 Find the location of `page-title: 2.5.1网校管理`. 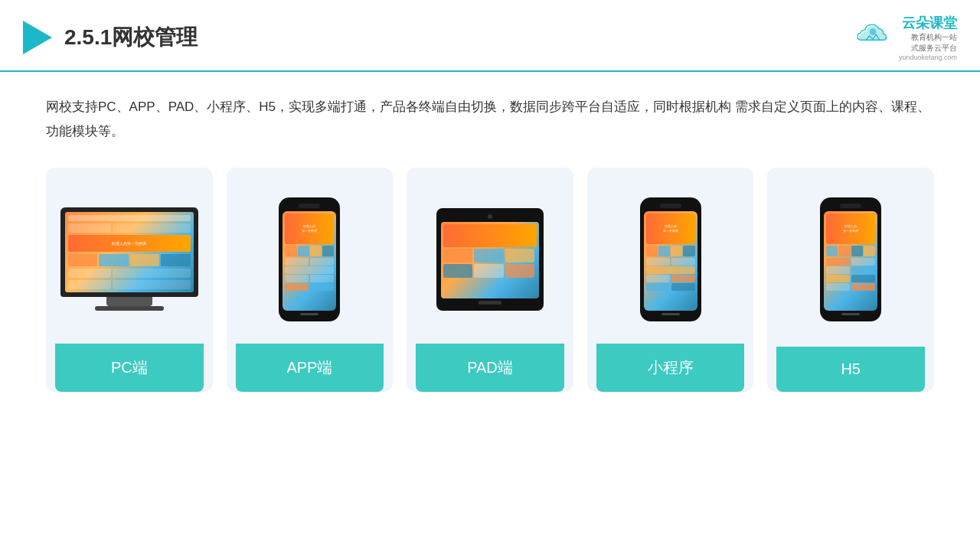

page-title: 2.5.1网校管理 is located at coordinates (131, 37).